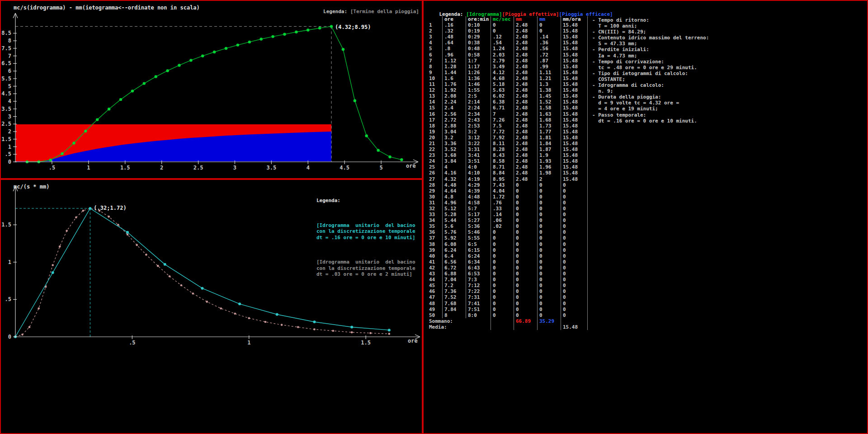 This screenshot has height=434, width=868. Describe the element at coordinates (454, 167) in the screenshot. I see `table-cell: 4` at that location.